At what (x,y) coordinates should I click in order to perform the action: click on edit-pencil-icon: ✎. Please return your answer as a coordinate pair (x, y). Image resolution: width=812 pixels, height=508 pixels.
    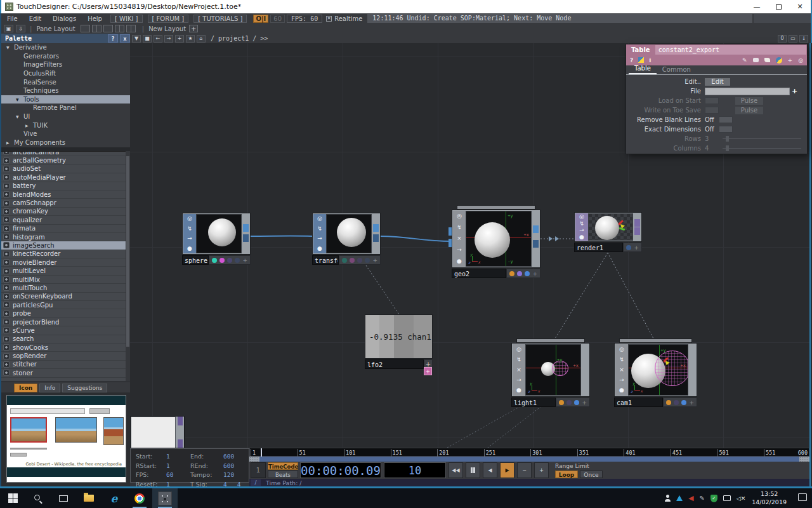
    Looking at the image, I should click on (745, 60).